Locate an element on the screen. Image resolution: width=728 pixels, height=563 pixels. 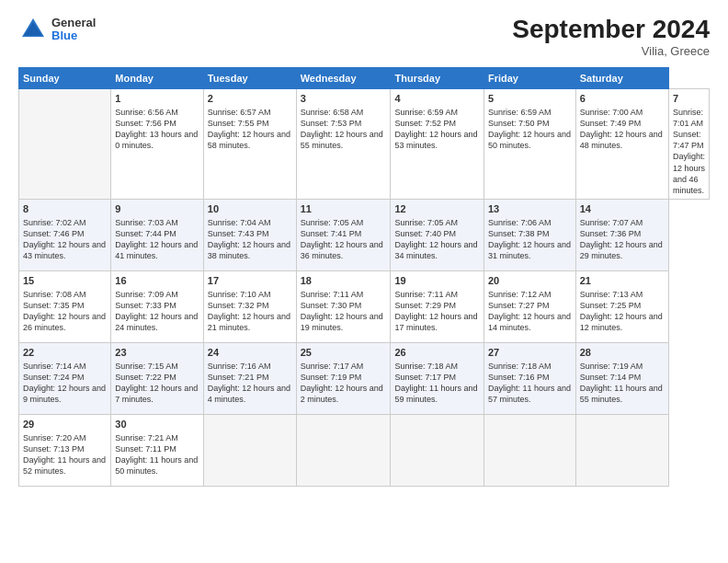
calendar-header-row: Sunday Monday Tuesday Wednesday Thursday… is located at coordinates (364, 79).